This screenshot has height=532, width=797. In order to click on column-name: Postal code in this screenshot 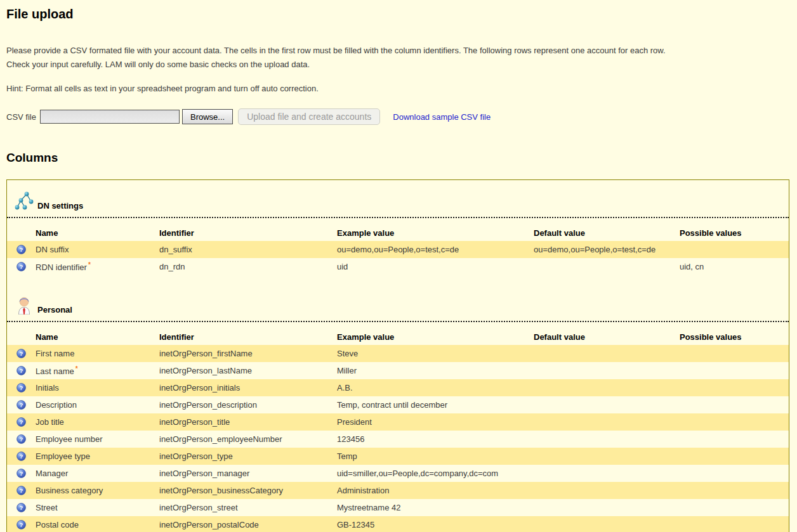, I will do `click(98, 525)`.